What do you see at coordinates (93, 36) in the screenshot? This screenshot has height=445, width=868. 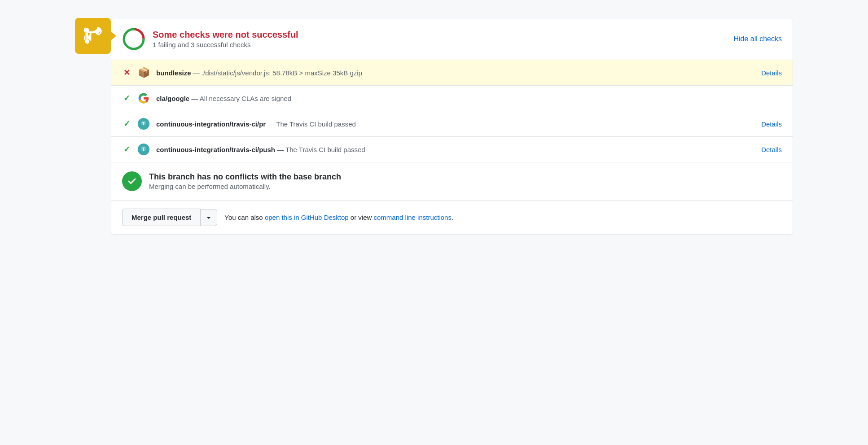 I see `merge-icon` at bounding box center [93, 36].